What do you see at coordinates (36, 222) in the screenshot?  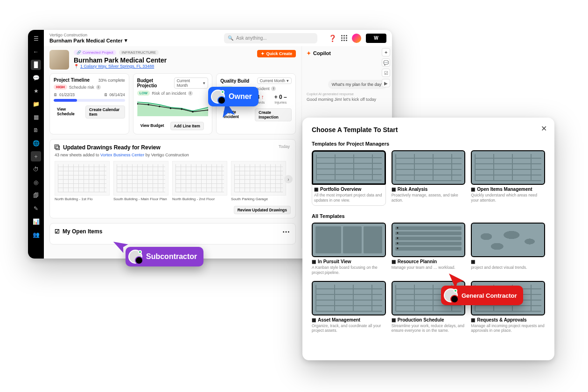 I see `chart-icon: 📊` at bounding box center [36, 222].